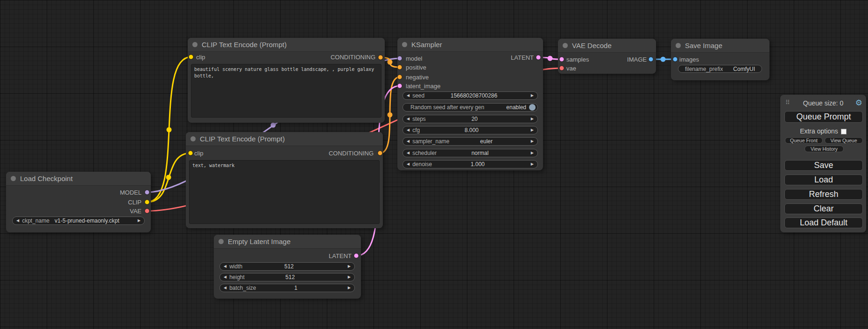 The image size is (868, 329). Describe the element at coordinates (135, 211) in the screenshot. I see `output-label-vae: VAE` at that location.